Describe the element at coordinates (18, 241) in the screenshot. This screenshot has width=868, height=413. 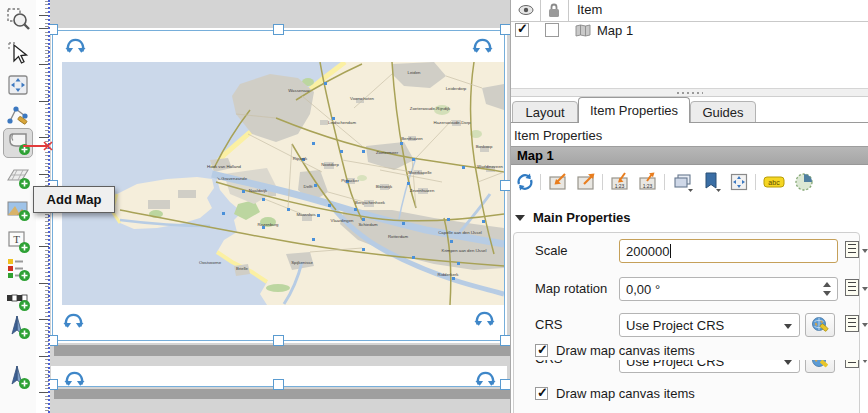
I see `add-label-icon: T` at that location.